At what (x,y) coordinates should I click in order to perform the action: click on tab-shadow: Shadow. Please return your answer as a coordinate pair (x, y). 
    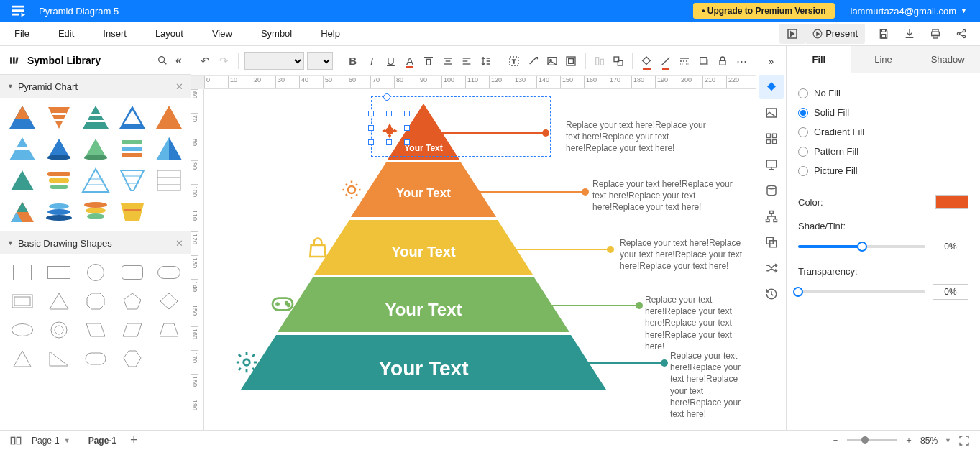
    Looking at the image, I should click on (948, 59).